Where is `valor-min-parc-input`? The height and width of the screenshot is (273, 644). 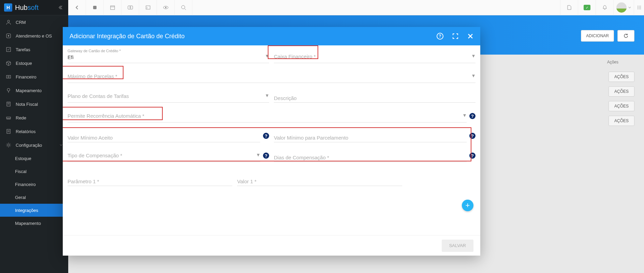
valor-min-parc-input is located at coordinates (370, 135).